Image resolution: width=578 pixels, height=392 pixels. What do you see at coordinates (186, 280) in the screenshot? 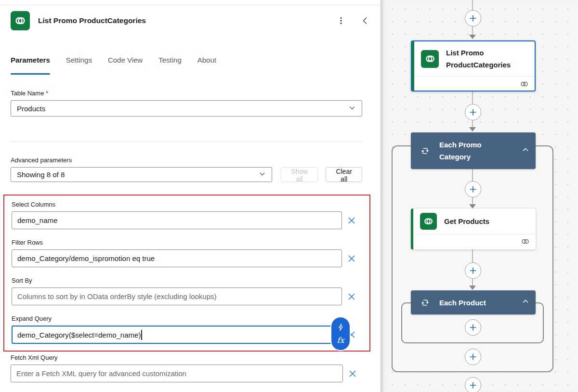
I see `sort-by-label: Sort By` at bounding box center [186, 280].